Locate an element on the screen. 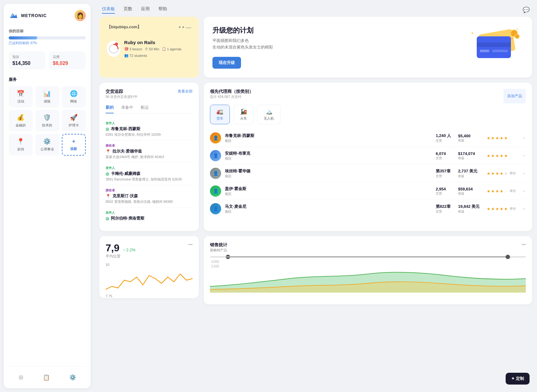 The width and height of the screenshot is (537, 392). goal-percent: 已达到目标的 37% is located at coordinates (47, 43).